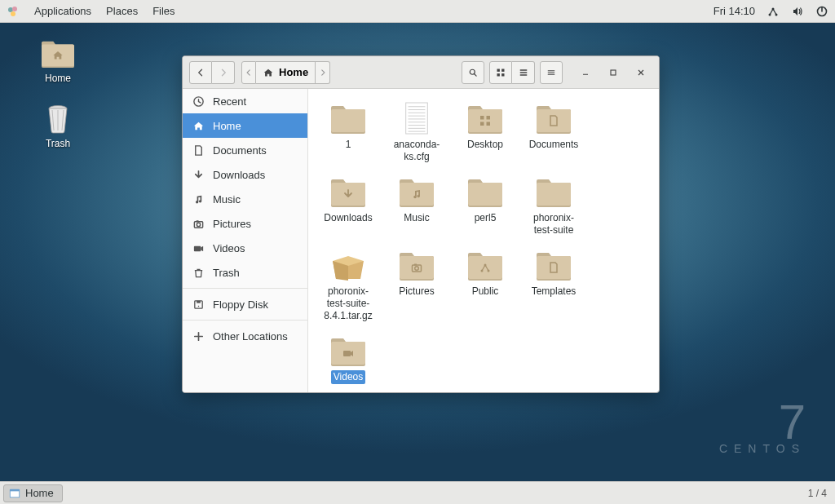 This screenshot has width=835, height=504. What do you see at coordinates (554, 292) in the screenshot?
I see `file-name-label: Templates` at bounding box center [554, 292].